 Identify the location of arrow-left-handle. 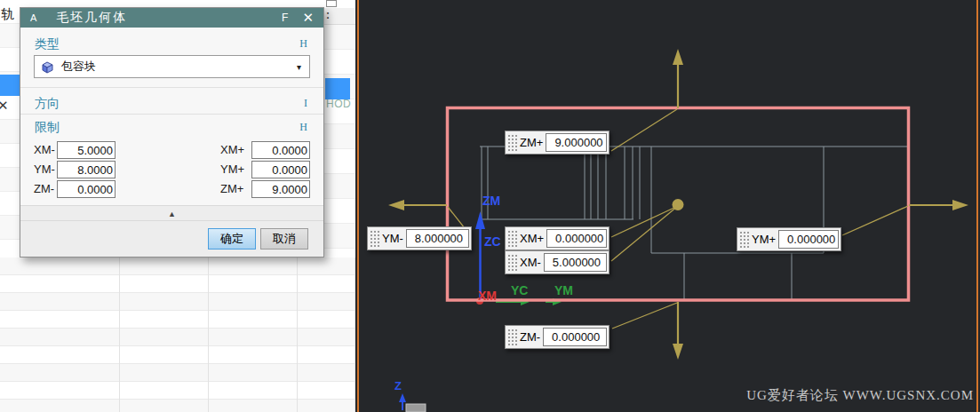
(418, 205).